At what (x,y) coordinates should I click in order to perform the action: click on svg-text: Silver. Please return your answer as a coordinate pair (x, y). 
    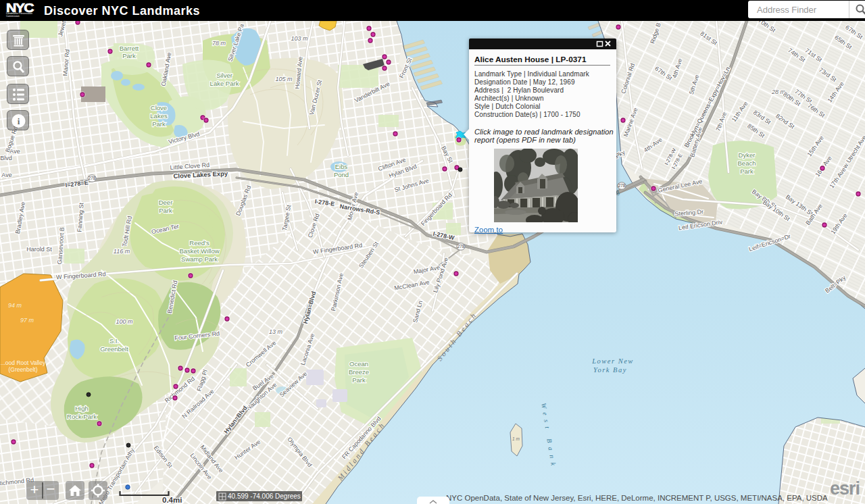
    Looking at the image, I should click on (224, 76).